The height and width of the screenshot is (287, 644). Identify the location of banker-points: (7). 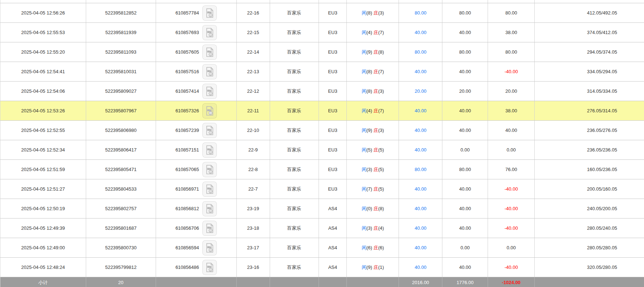
(381, 33).